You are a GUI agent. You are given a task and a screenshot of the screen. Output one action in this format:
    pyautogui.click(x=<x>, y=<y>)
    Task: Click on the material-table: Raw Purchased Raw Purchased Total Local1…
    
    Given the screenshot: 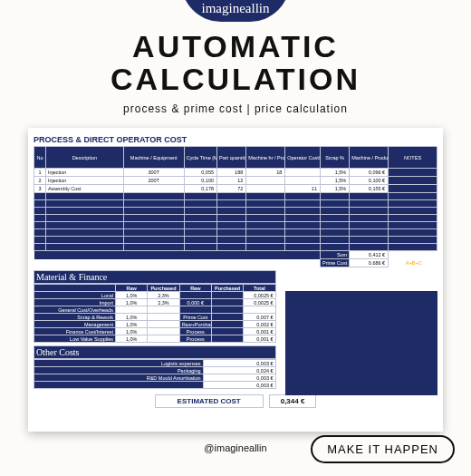 What is the action you would take?
    pyautogui.click(x=155, y=314)
    